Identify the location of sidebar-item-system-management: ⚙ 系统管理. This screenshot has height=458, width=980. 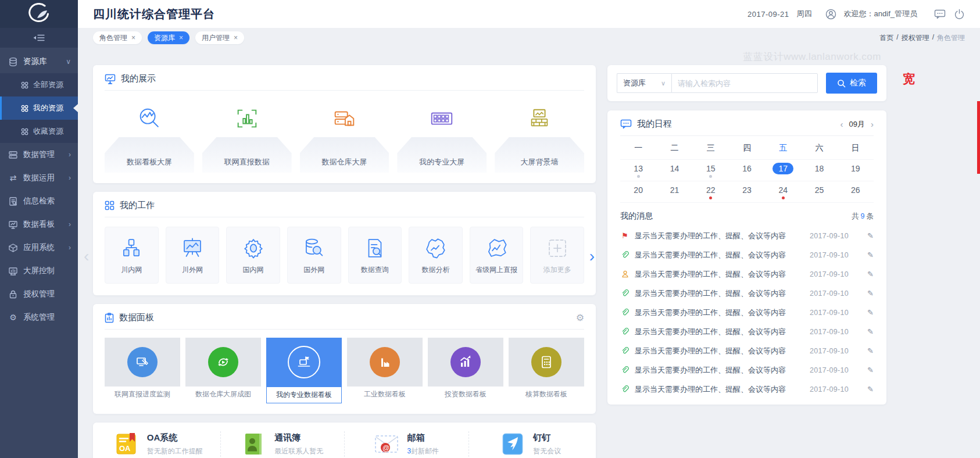
(39, 317).